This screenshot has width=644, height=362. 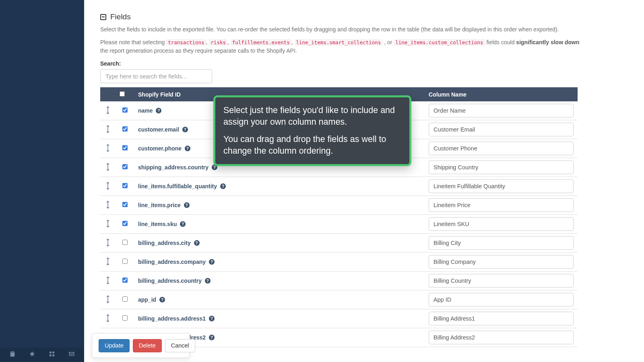 What do you see at coordinates (114, 346) in the screenshot?
I see `update-button: Update` at bounding box center [114, 346].